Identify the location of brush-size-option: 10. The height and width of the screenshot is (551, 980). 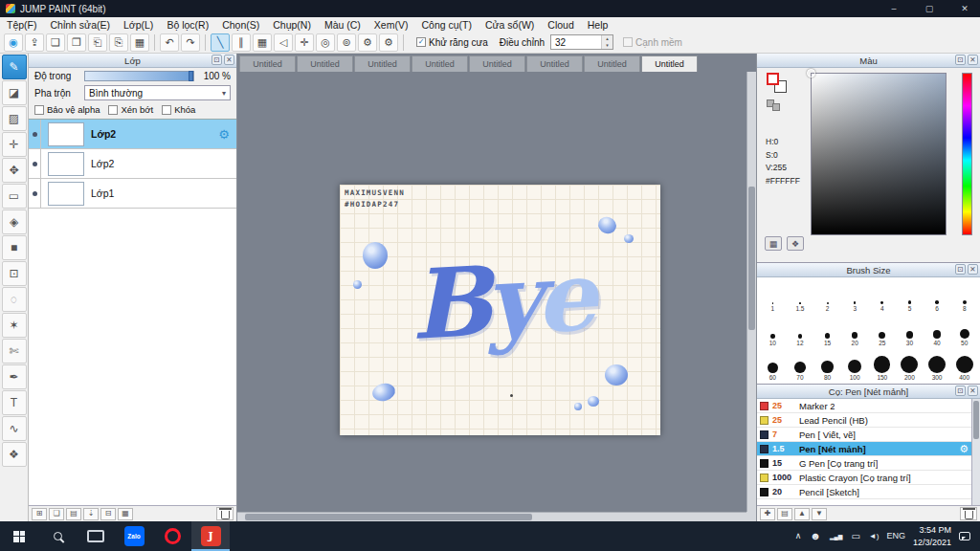
(773, 331).